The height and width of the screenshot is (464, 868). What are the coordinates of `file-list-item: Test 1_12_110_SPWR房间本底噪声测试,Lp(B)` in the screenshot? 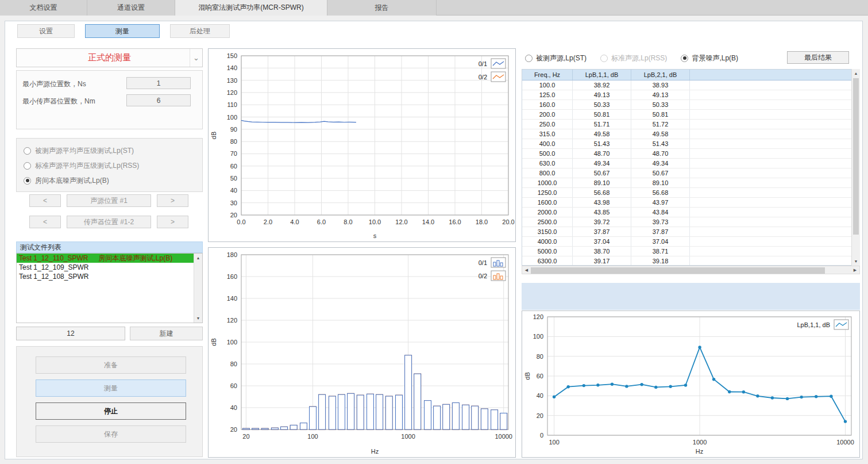 It's located at (105, 258).